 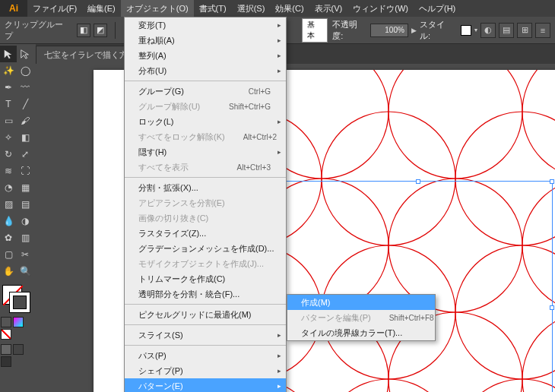 What do you see at coordinates (205, 248) in the screenshot?
I see `object-menu-item: グラデーションメッシュを作成(D)...` at bounding box center [205, 248].